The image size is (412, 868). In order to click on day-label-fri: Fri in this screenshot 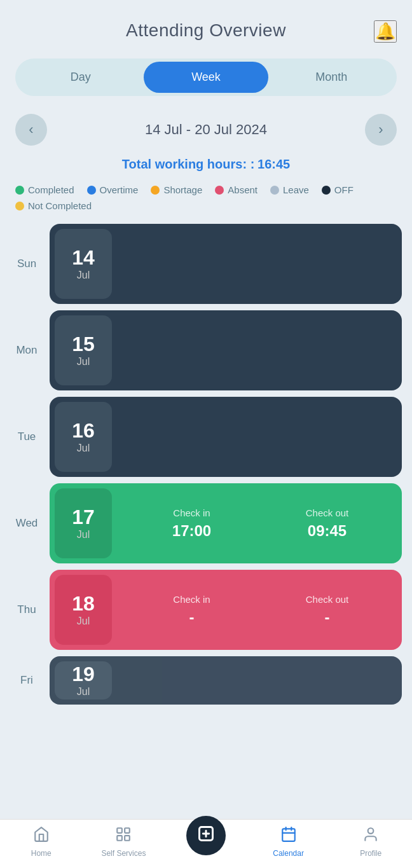, I will do `click(27, 680)`.